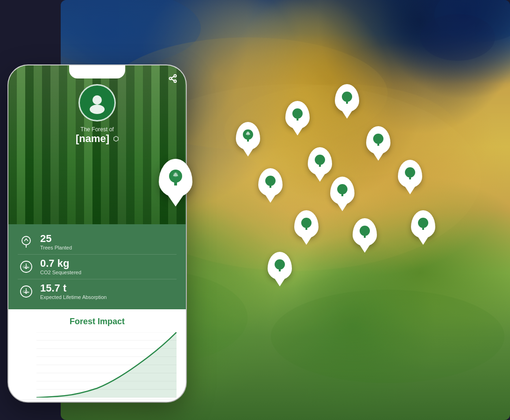 The width and height of the screenshot is (510, 420). Describe the element at coordinates (97, 401) in the screenshot. I see `bottom-nav: Forest Settings` at that location.